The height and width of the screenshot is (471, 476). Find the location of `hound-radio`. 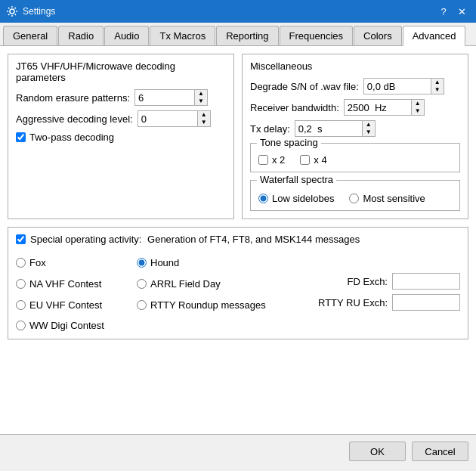

hound-radio is located at coordinates (142, 263).